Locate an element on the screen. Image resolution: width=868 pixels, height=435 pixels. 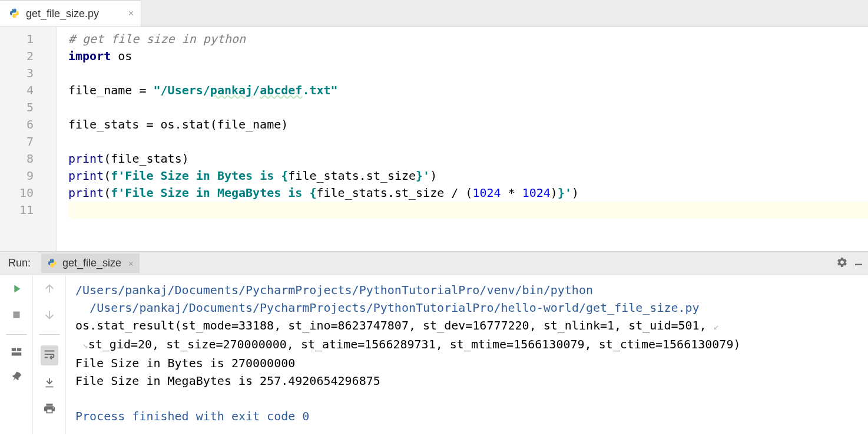
line-number: 9 is located at coordinates (28, 176).